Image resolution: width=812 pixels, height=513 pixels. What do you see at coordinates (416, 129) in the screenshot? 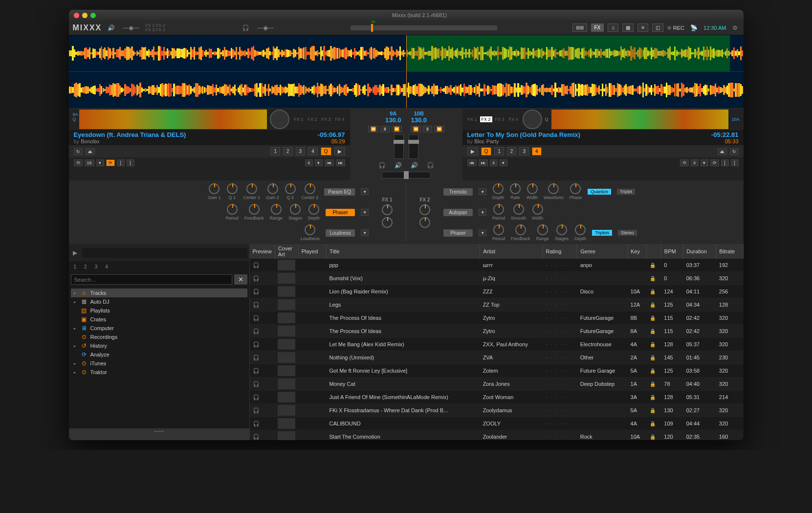
I see `nudge-back-2: ⏪` at bounding box center [416, 129].